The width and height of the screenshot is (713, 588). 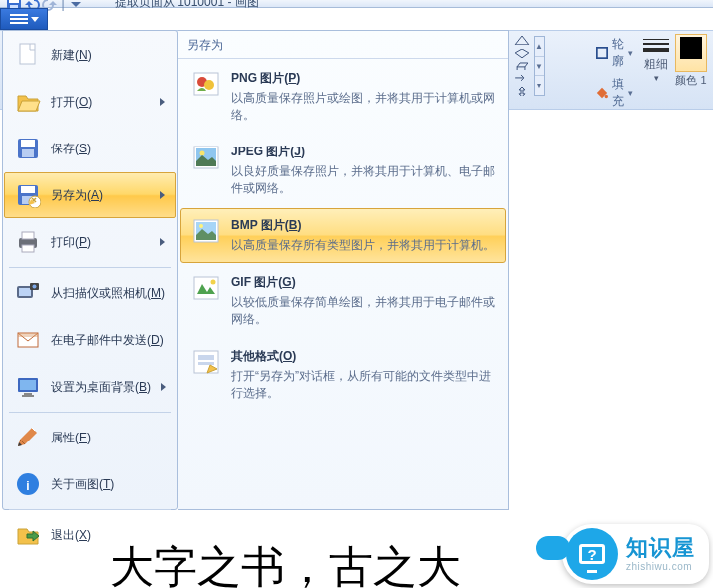 I want to click on outline-label: 轮廓, so click(x=618, y=53).